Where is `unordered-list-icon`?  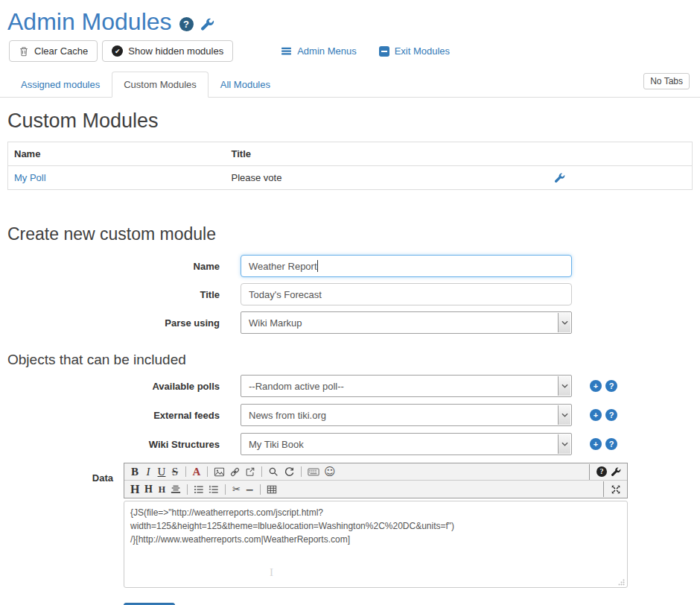
unordered-list-icon is located at coordinates (199, 490).